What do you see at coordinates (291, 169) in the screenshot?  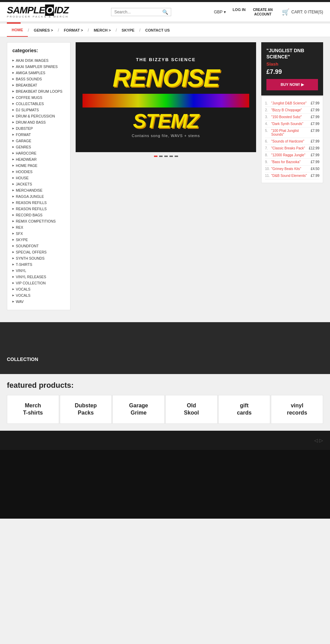 I see `track-name: "Grimey Beats Kits"` at bounding box center [291, 169].